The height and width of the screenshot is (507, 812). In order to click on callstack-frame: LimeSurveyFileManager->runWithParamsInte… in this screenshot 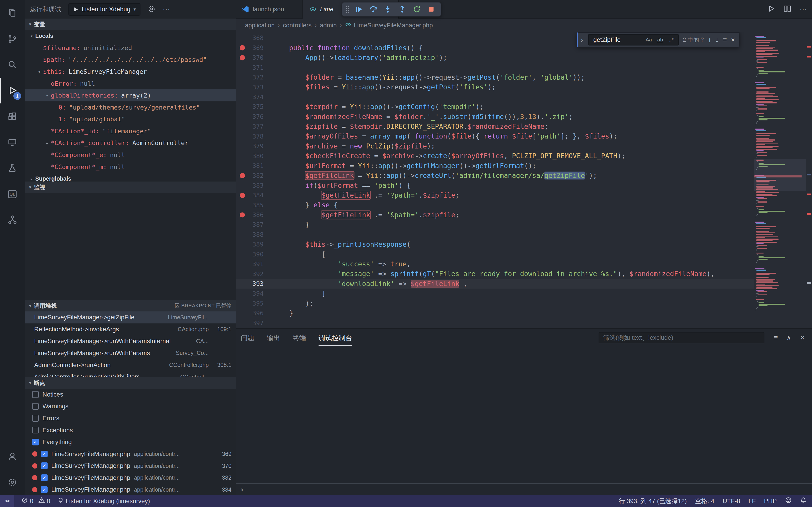, I will do `click(130, 341)`.